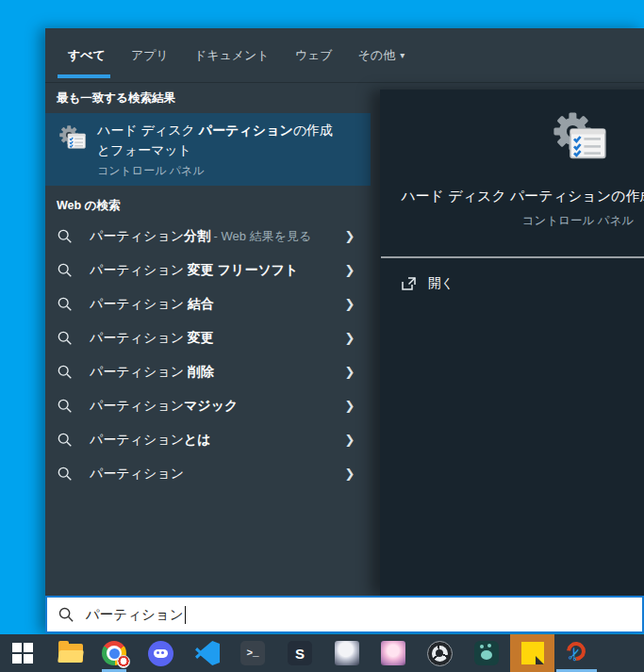 The width and height of the screenshot is (644, 672). Describe the element at coordinates (114, 653) in the screenshot. I see `taskbar-chrome-button` at that location.